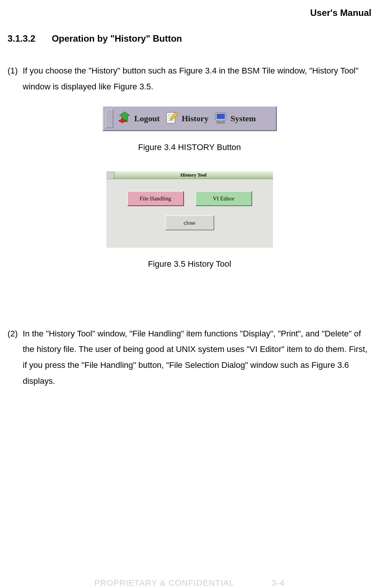  Describe the element at coordinates (125, 119) in the screenshot. I see `logout-icon` at that location.